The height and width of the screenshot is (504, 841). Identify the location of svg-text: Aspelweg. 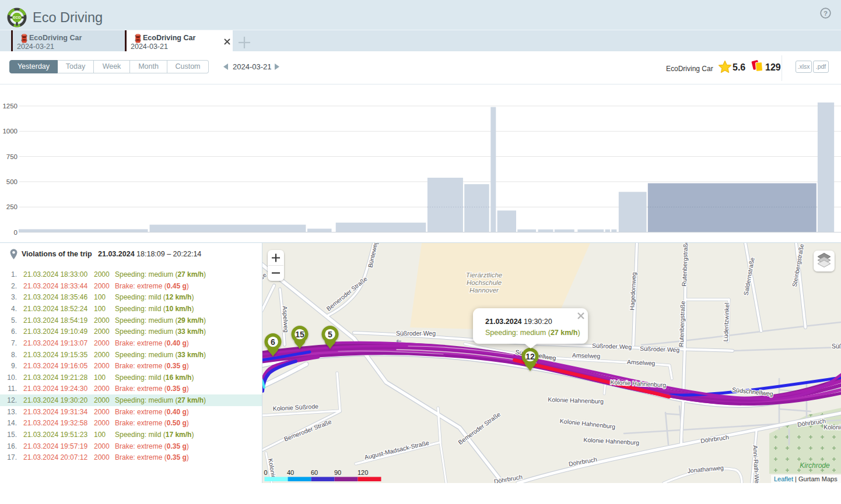
(286, 319).